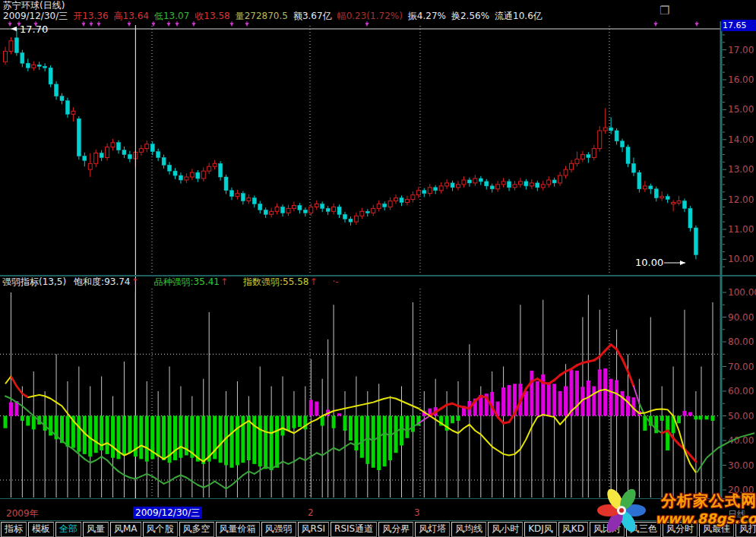 The image size is (756, 537). What do you see at coordinates (649, 263) in the screenshot?
I see `low-price-label: 10.00` at bounding box center [649, 263].